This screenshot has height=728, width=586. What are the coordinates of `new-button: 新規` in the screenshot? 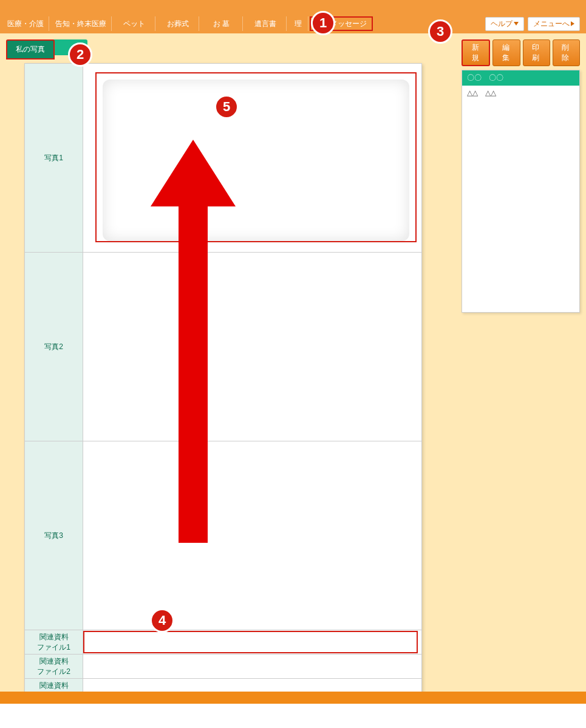 It's located at (476, 53).